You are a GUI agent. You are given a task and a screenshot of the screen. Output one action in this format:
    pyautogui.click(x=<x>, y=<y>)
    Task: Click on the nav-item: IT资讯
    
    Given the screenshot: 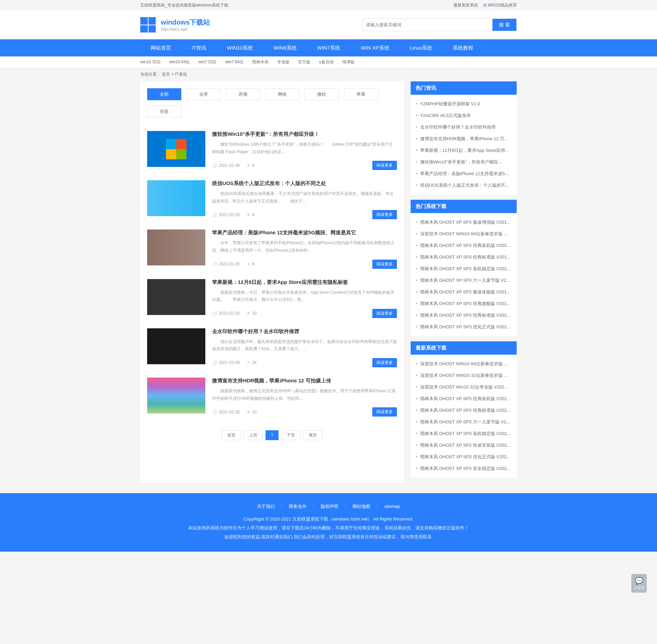 What is the action you would take?
    pyautogui.click(x=199, y=48)
    